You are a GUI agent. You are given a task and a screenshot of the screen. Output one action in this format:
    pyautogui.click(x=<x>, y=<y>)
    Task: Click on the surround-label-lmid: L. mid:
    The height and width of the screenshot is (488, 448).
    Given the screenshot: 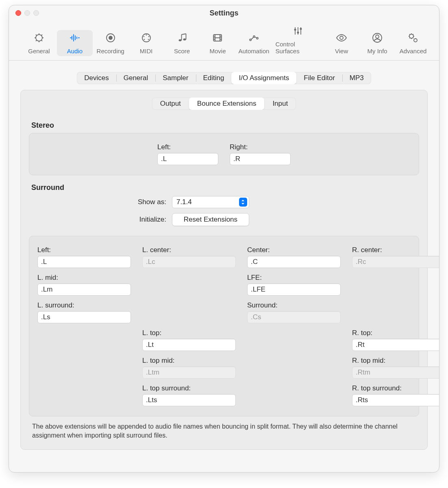 What is the action you would take?
    pyautogui.click(x=84, y=278)
    